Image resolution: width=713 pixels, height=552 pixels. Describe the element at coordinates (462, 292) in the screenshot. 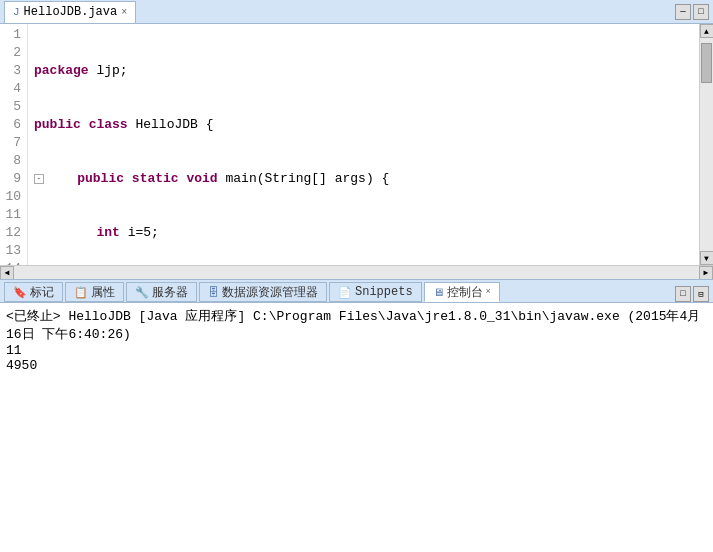

I see `tab-console: 🖥 控制台 ×` at that location.